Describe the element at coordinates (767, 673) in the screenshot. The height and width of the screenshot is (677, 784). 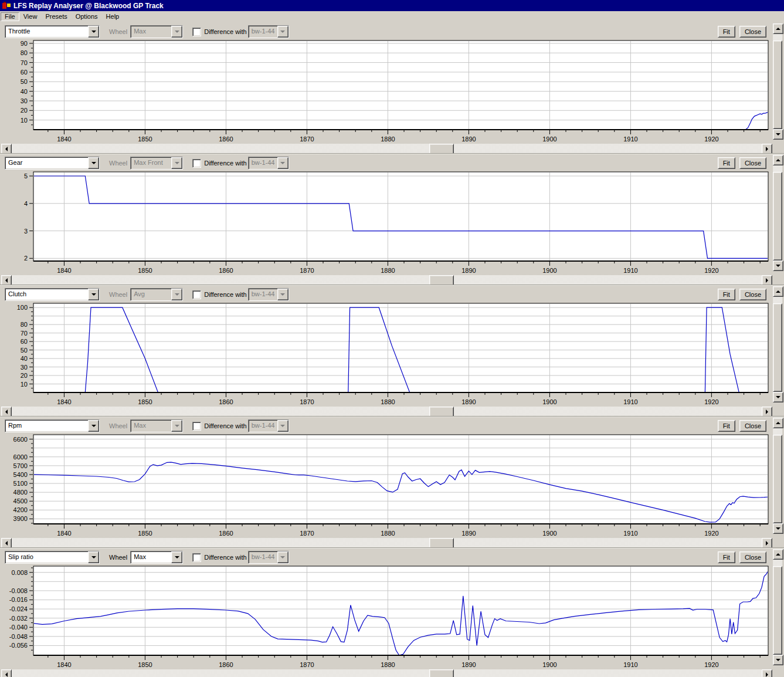
I see `scroll-right-icon` at that location.